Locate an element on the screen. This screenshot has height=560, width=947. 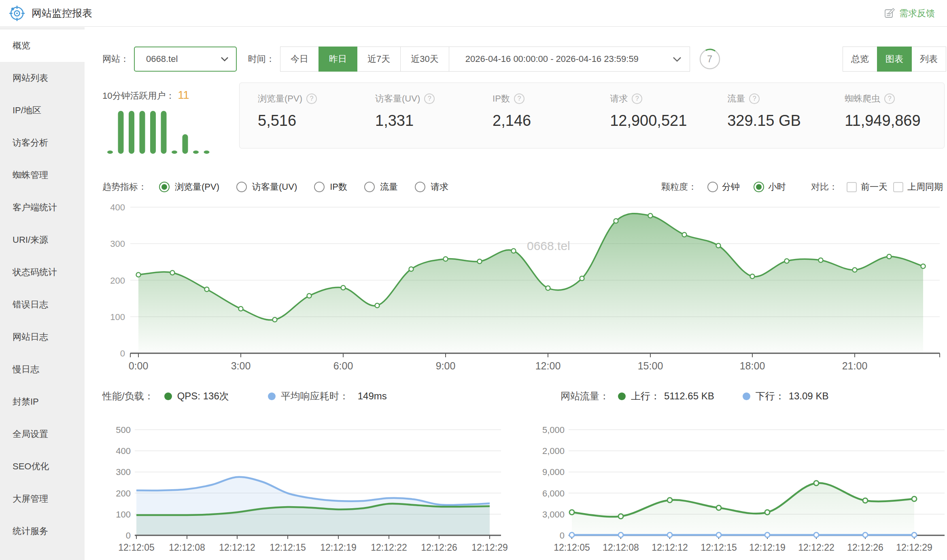
stat-col-uv: 访客量(UV) ? 1,331 is located at coordinates (416, 121).